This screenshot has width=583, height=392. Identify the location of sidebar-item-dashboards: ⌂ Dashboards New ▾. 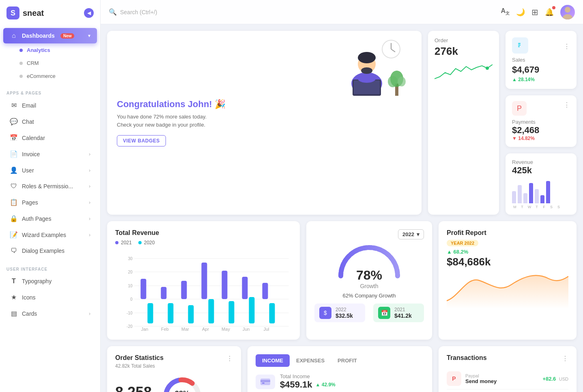
(50, 36).